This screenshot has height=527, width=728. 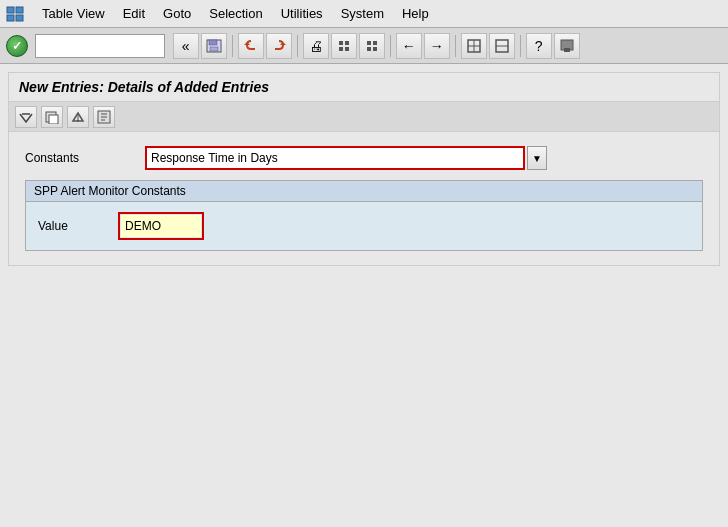 What do you see at coordinates (236, 14) in the screenshot?
I see `menu-selection: Selection` at bounding box center [236, 14].